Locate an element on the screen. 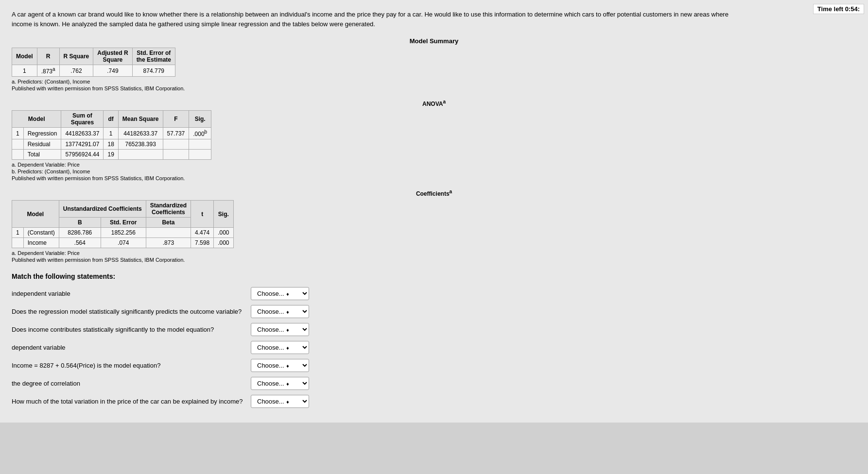 The width and height of the screenshot is (868, 474). cell-df-reg: 1 is located at coordinates (111, 134).